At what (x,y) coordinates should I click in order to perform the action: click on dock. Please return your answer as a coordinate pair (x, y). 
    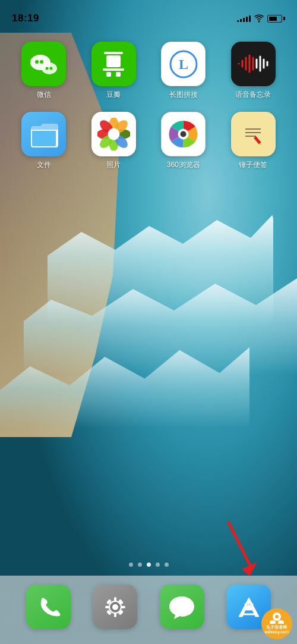
    Looking at the image, I should click on (148, 610).